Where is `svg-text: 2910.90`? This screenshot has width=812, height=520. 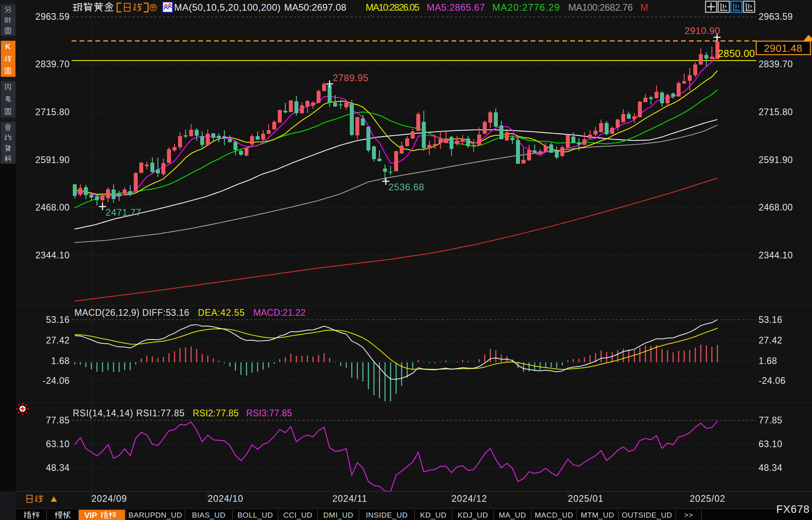
svg-text: 2910.90 is located at coordinates (702, 31).